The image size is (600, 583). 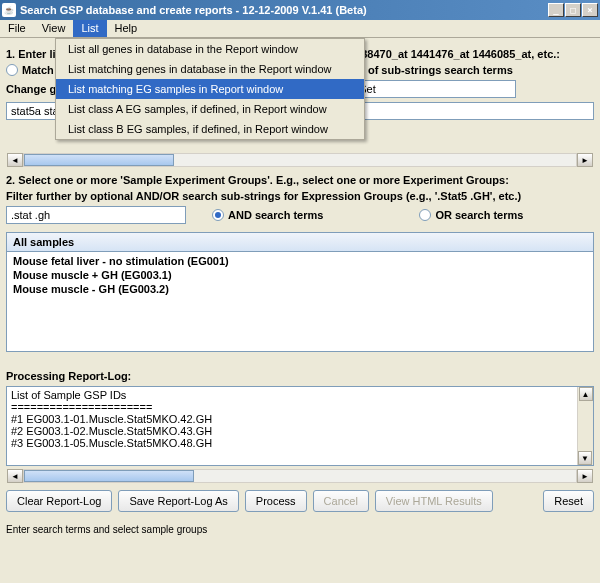 What do you see at coordinates (300, 242) in the screenshot?
I see `samples-header: All samples` at bounding box center [300, 242].